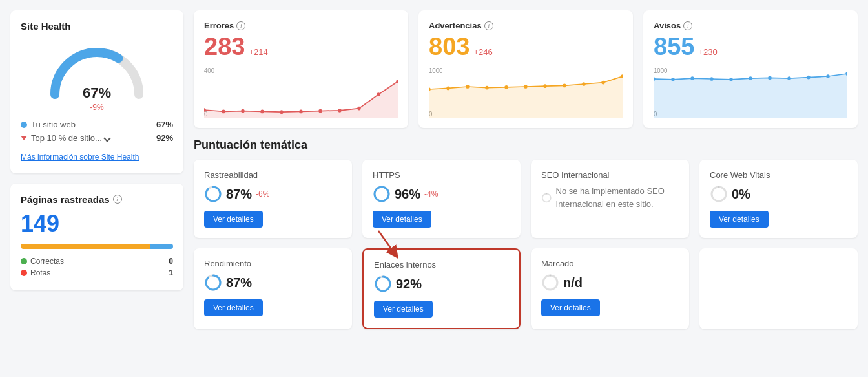 This screenshot has width=868, height=377. I want to click on correctas-value: 0, so click(170, 261).